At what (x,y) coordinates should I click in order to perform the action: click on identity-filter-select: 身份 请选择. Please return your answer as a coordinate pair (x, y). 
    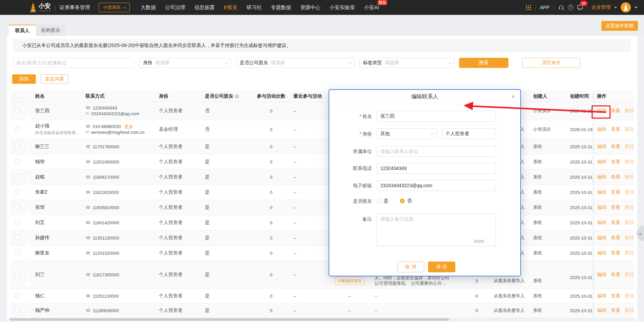
    Looking at the image, I should click on (185, 63).